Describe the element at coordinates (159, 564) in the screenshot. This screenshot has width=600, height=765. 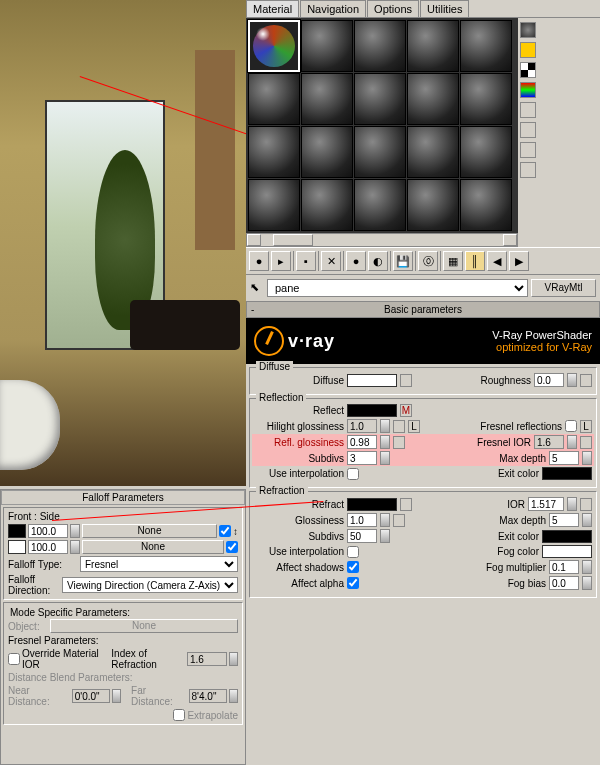
I see `falloff-type-select: Fresnel` at that location.